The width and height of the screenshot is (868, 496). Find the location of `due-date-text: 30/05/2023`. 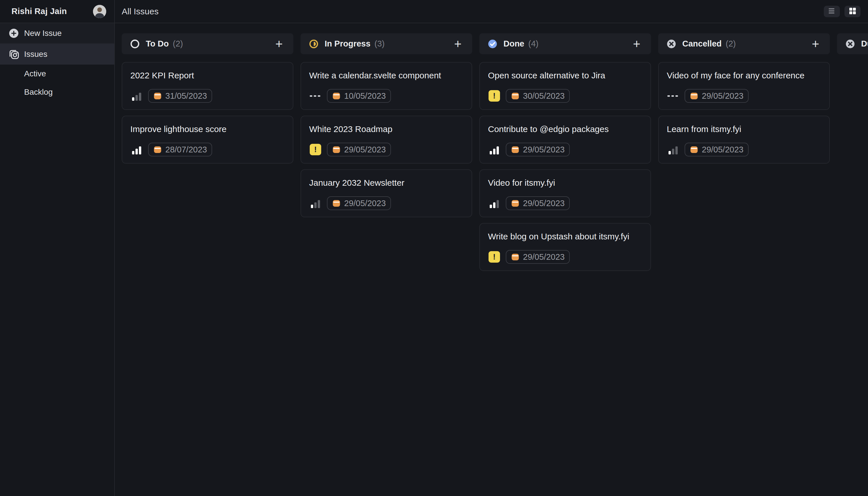

due-date-text: 30/05/2023 is located at coordinates (544, 96).